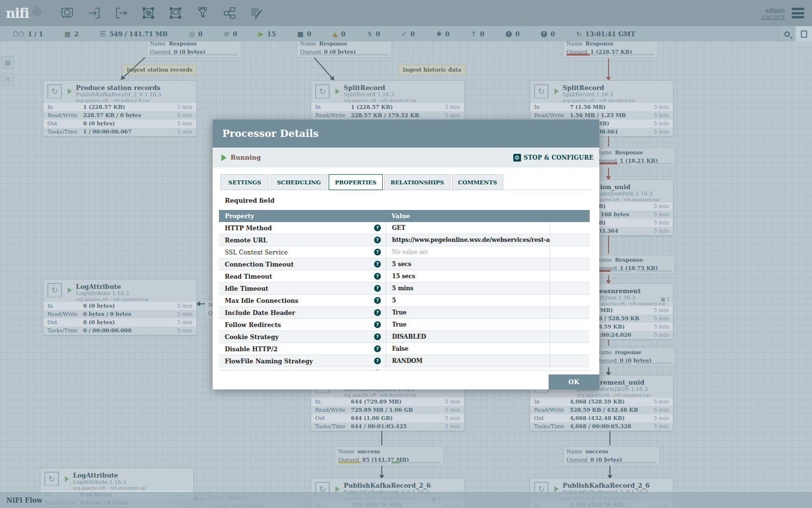 The image size is (812, 508). I want to click on dialog-status-strip: Running ⚙ STOP & CONFIGURE, so click(406, 158).